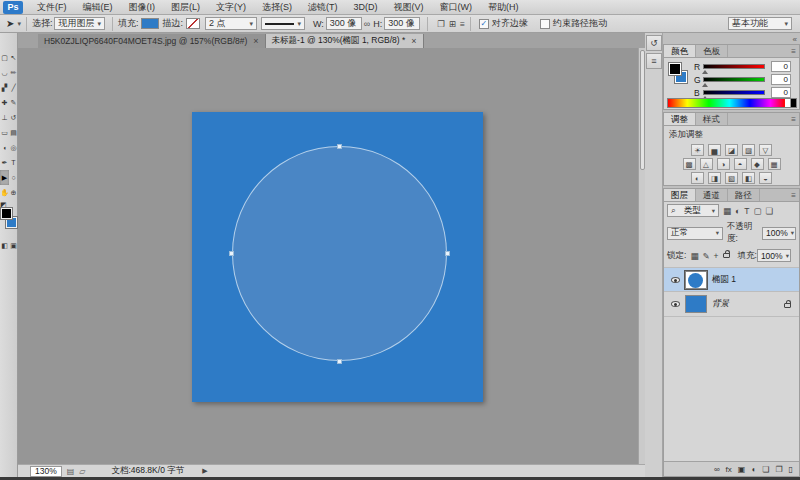  I want to click on tab-paths: 路径, so click(744, 195).